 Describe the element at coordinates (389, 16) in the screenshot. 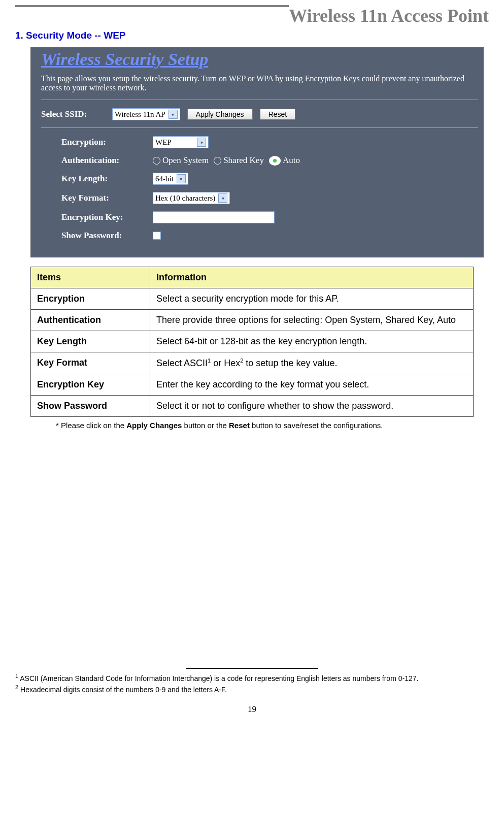

I see `page-header-title: Wireless 11n Access Point` at that location.